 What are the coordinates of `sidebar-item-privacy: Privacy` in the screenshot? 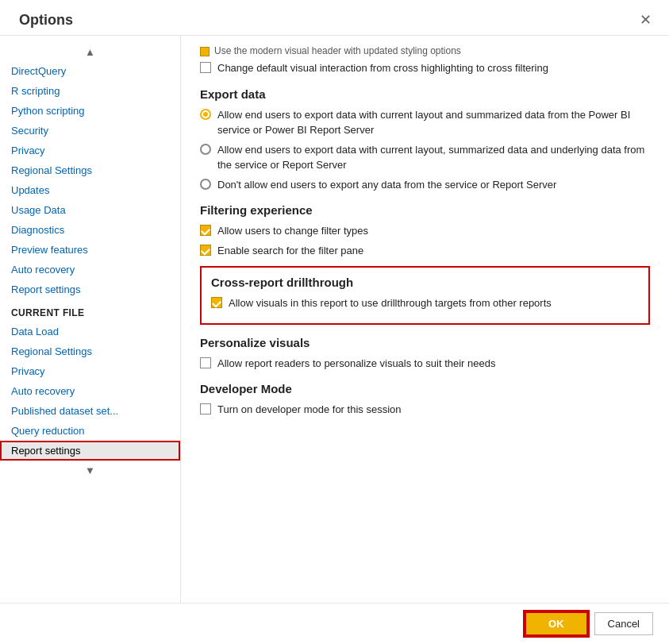 It's located at (90, 151).